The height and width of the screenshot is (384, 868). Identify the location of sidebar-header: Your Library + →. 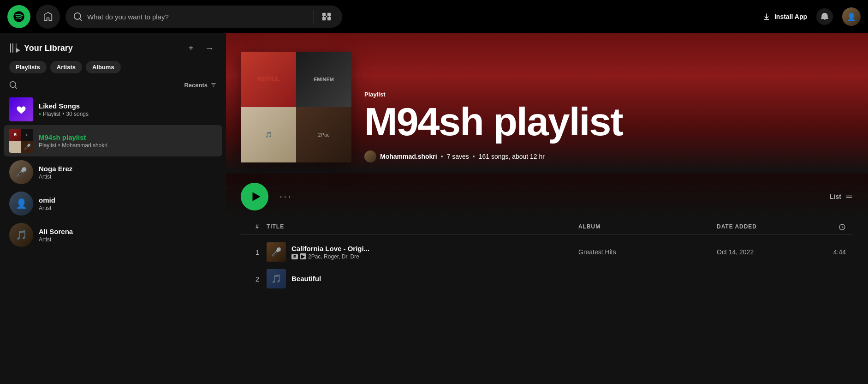
(113, 47).